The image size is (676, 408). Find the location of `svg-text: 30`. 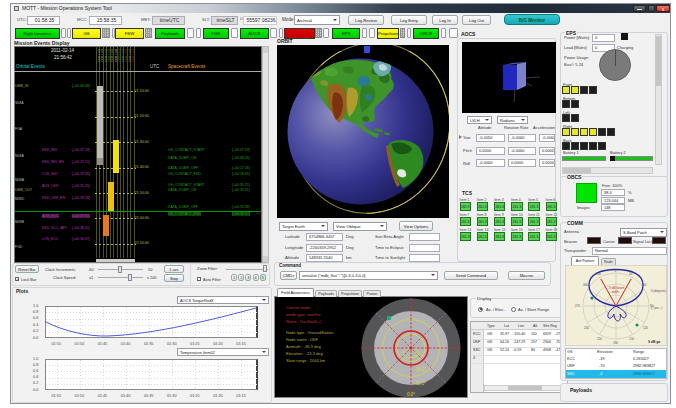

svg-text: 30 is located at coordinates (631, 274).